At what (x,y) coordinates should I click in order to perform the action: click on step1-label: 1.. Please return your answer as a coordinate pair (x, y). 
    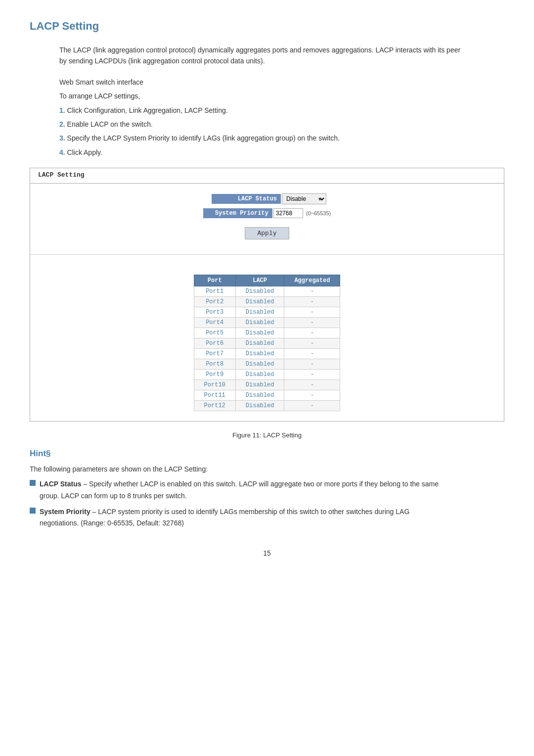
    Looking at the image, I should click on (62, 110).